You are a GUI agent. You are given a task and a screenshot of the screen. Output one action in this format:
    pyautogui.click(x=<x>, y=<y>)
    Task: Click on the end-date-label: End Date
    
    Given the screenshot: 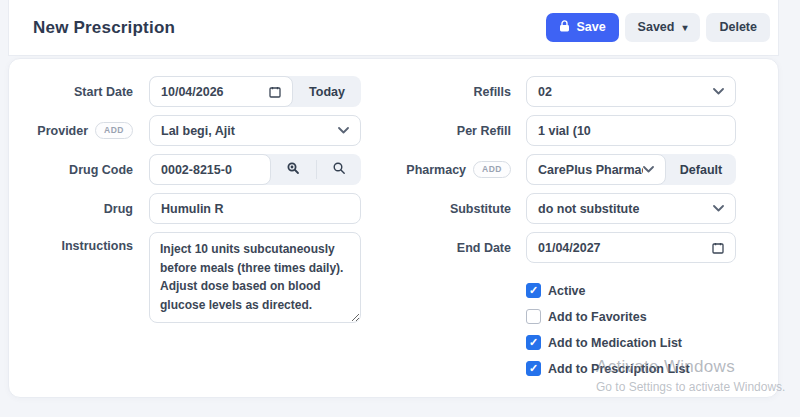 What is the action you would take?
    pyautogui.click(x=452, y=248)
    